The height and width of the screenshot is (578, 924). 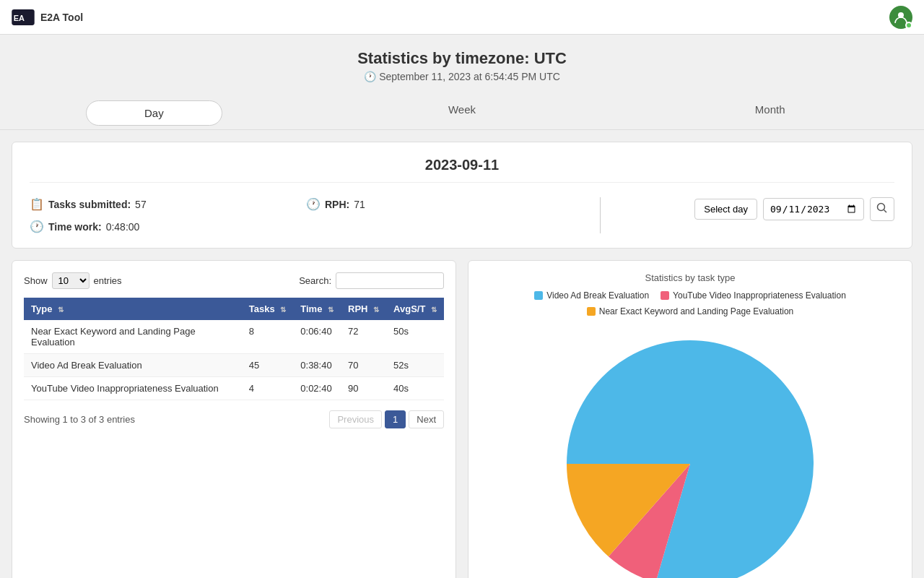 I want to click on cell-avgst: 52s, so click(x=415, y=366).